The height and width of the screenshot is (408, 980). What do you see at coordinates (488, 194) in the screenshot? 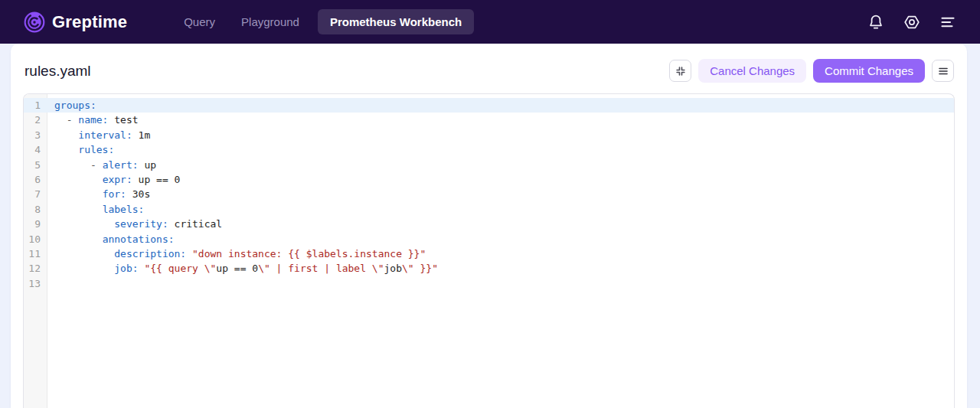
I see `code-line: 7 for: 30s` at bounding box center [488, 194].